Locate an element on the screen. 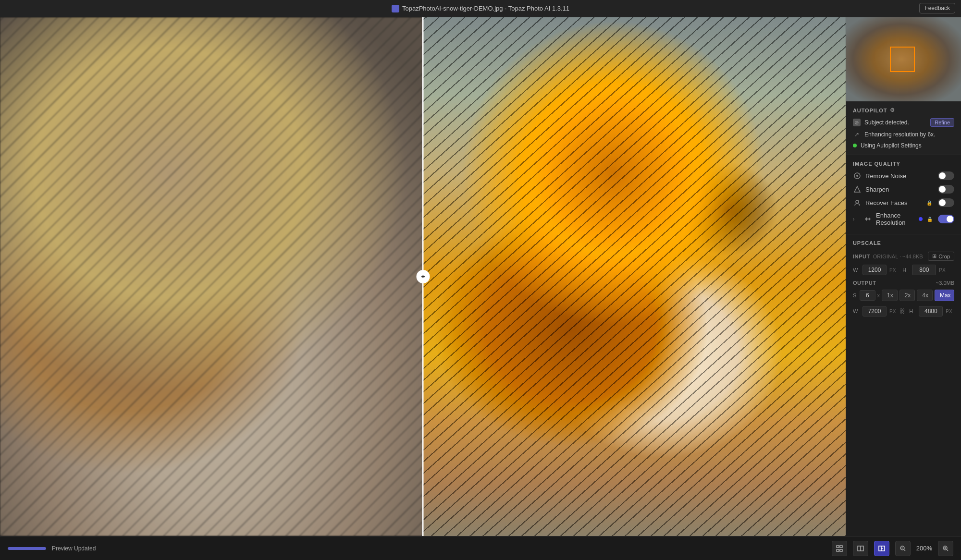  input-dimensions-row: W 1200 PX H 800 PX is located at coordinates (903, 270).